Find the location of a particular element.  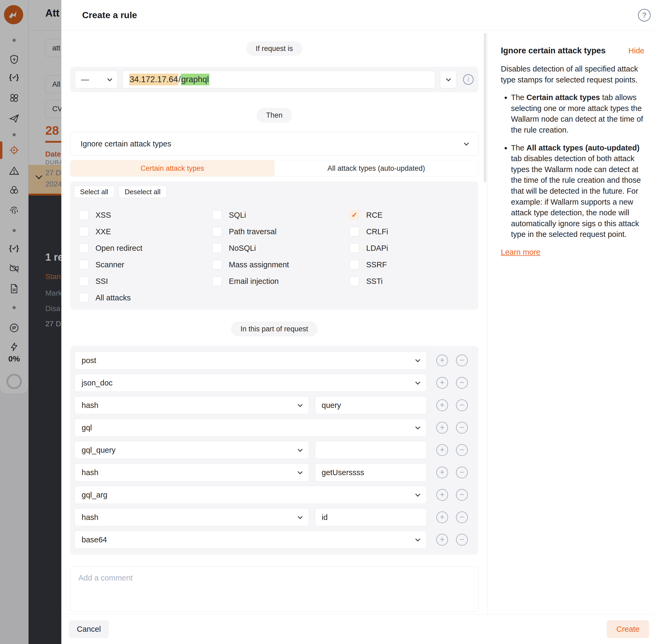

part-select: base64 is located at coordinates (251, 540).